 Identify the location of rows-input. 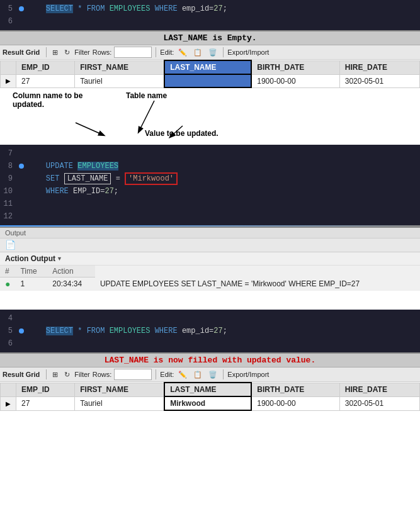
(133, 52).